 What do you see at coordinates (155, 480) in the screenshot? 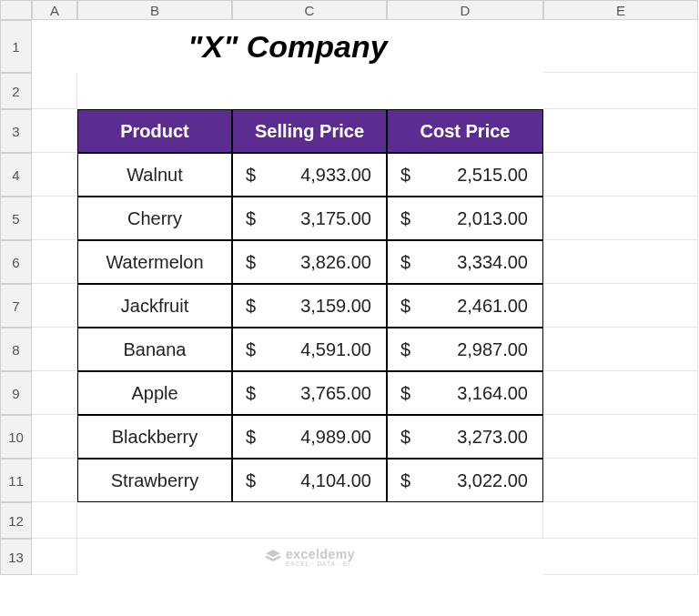
I see `cell-product-7: Strawberry` at bounding box center [155, 480].